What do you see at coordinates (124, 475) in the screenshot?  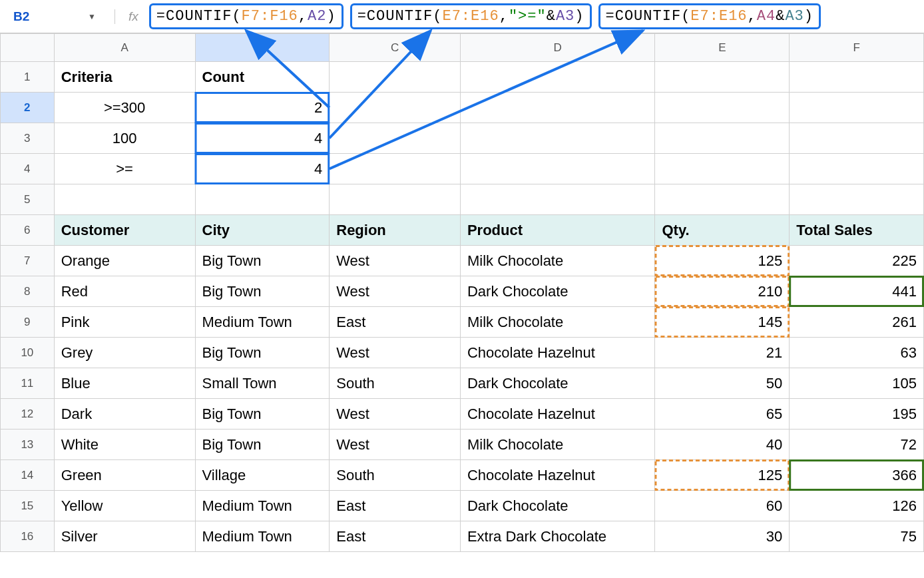 I see `cell: Green` at bounding box center [124, 475].